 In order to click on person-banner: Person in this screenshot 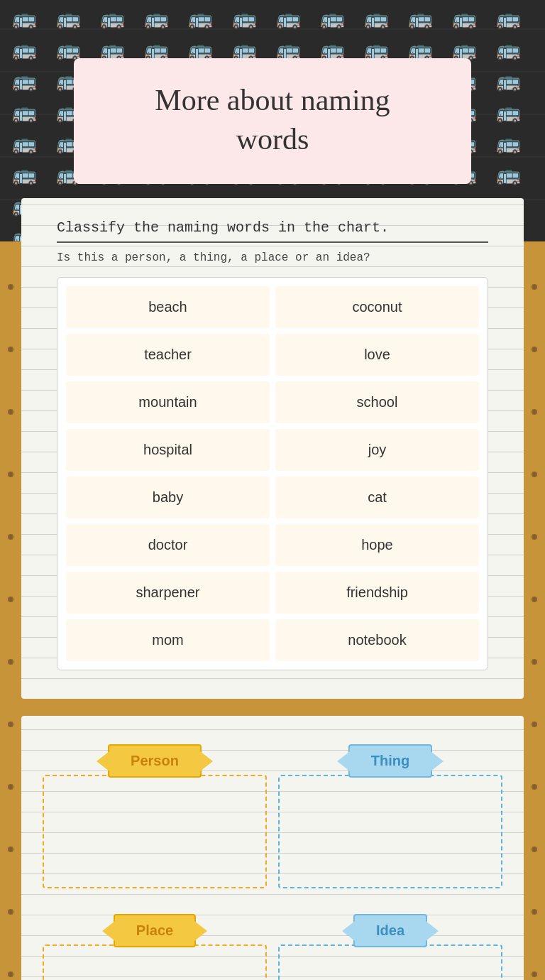, I will do `click(155, 761)`.